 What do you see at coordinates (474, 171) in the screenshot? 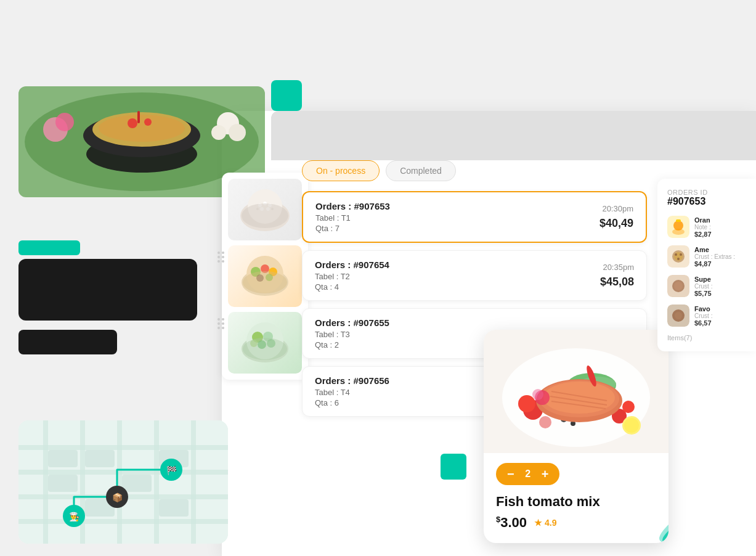
I see `tabs-row: On - process Completed` at bounding box center [474, 171].